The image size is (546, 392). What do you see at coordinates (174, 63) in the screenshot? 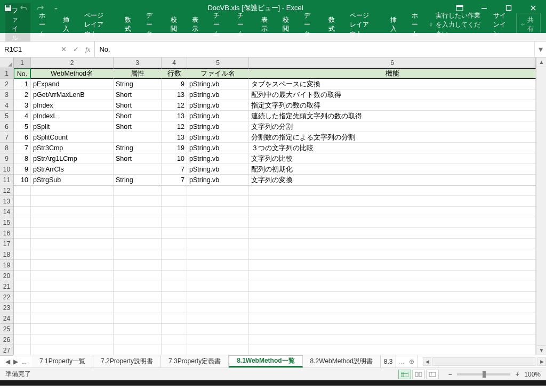
I see `col-header-4: 4` at bounding box center [174, 63].